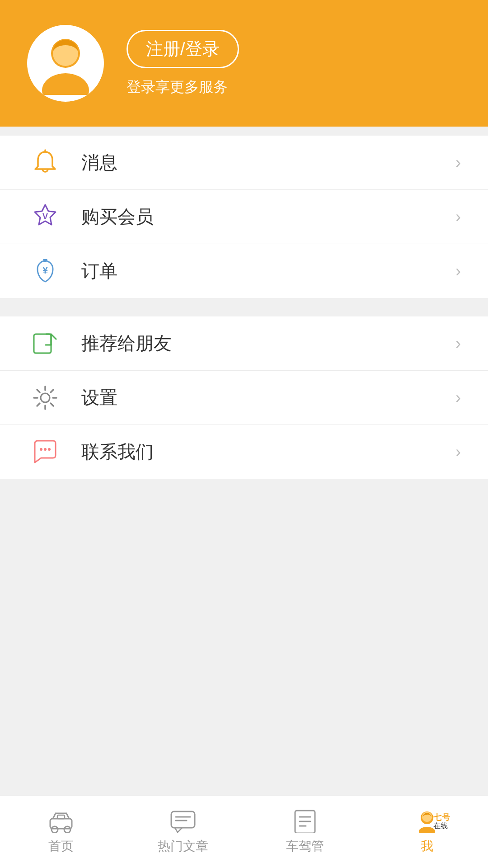  I want to click on tab-bar: 首页 热门文章 车驾管, so click(244, 832).